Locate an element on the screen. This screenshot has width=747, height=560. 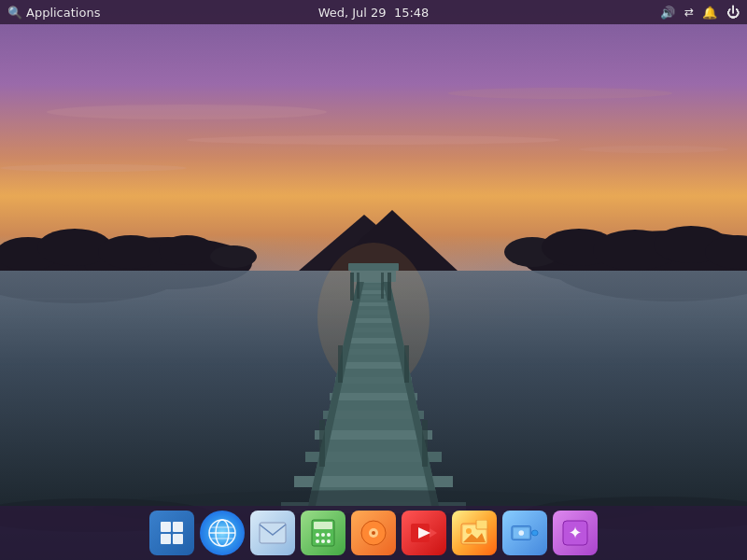
store-button: ✦ is located at coordinates (575, 533).